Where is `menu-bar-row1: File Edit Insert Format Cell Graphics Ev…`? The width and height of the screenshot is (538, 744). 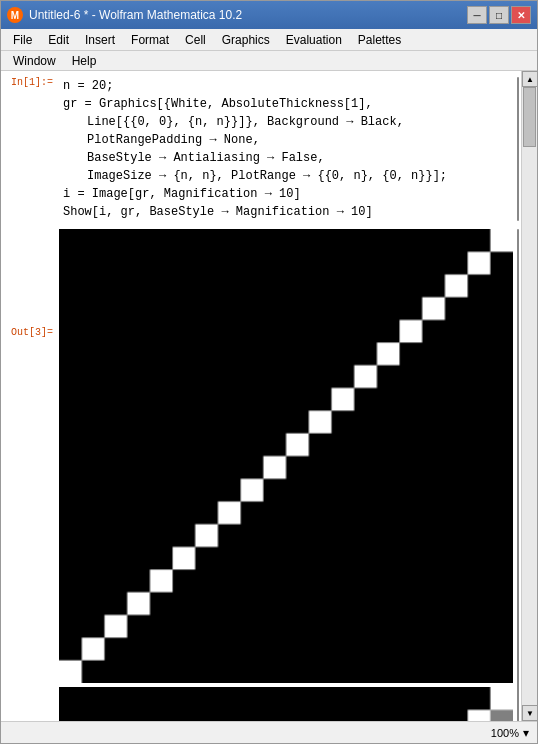
menu-bar-row1: File Edit Insert Format Cell Graphics Ev… is located at coordinates (269, 40).